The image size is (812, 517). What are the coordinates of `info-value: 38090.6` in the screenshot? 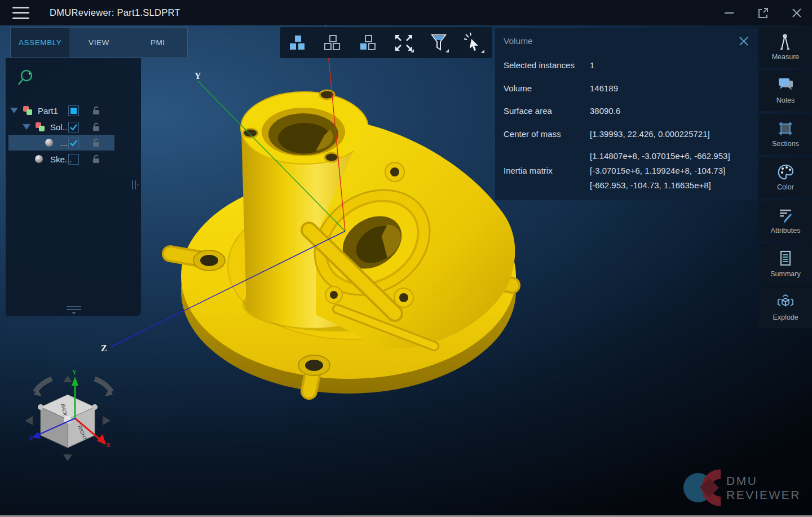 It's located at (605, 111).